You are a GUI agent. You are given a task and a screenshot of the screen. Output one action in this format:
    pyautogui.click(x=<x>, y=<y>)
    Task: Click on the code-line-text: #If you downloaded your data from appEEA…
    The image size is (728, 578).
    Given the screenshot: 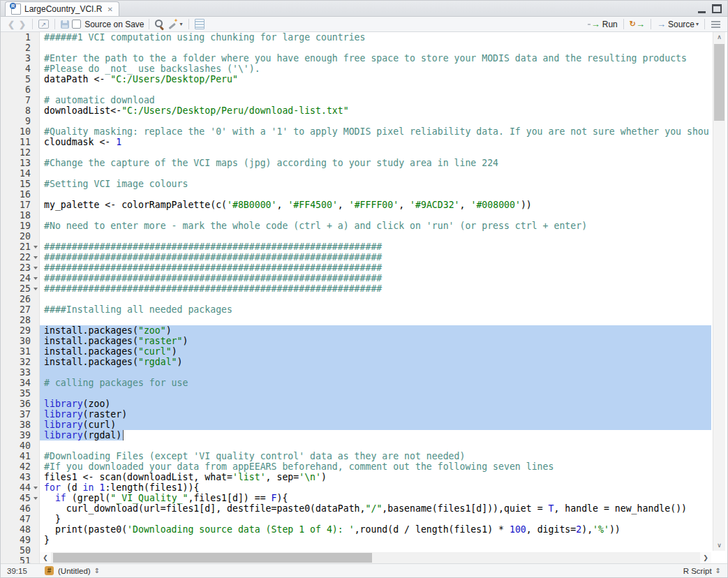 What is the action you would take?
    pyautogui.click(x=376, y=466)
    